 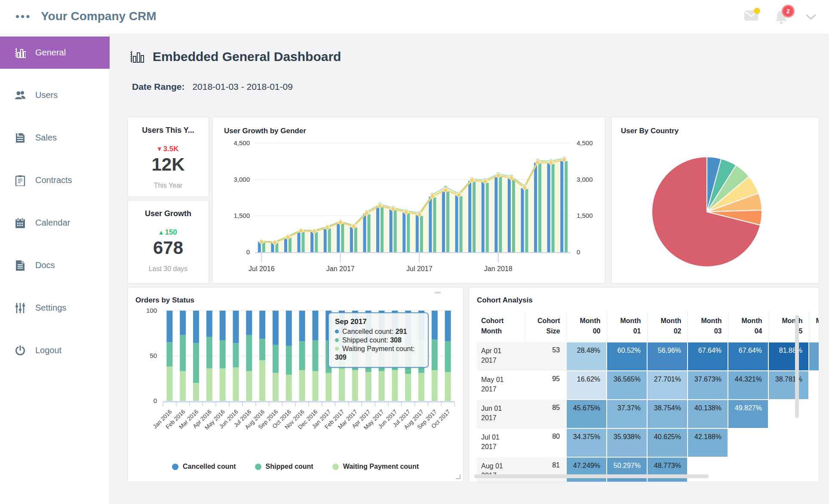 I want to click on mail-unread-dot, so click(x=757, y=11).